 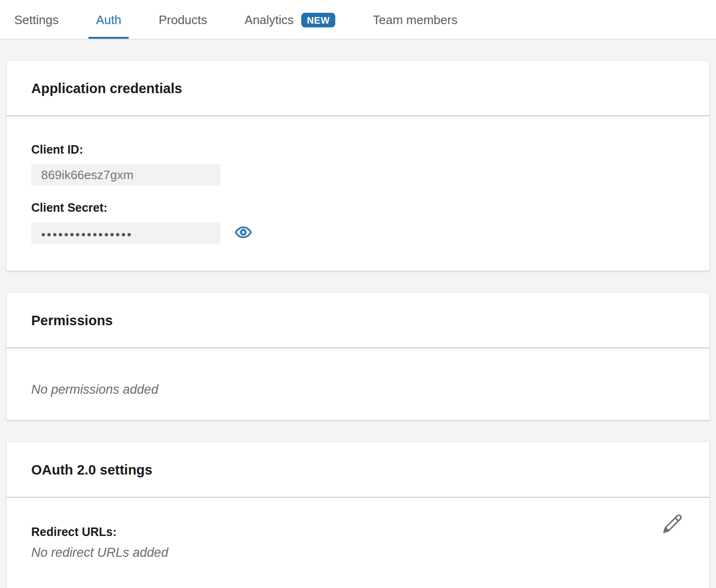 What do you see at coordinates (358, 320) in the screenshot?
I see `permissions-header: Permissions` at bounding box center [358, 320].